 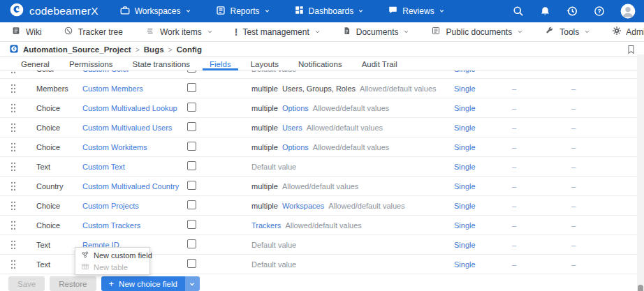 I want to click on plus-icon: +, so click(x=112, y=283).